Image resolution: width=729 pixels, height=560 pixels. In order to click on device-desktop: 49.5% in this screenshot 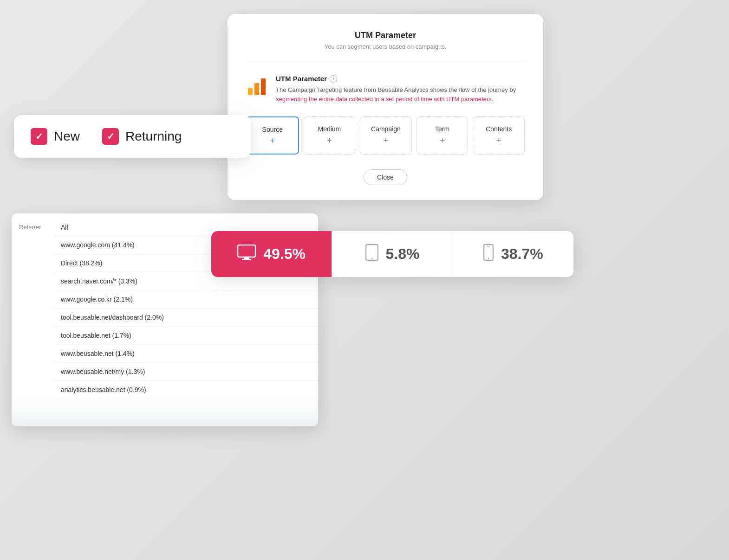, I will do `click(272, 254)`.